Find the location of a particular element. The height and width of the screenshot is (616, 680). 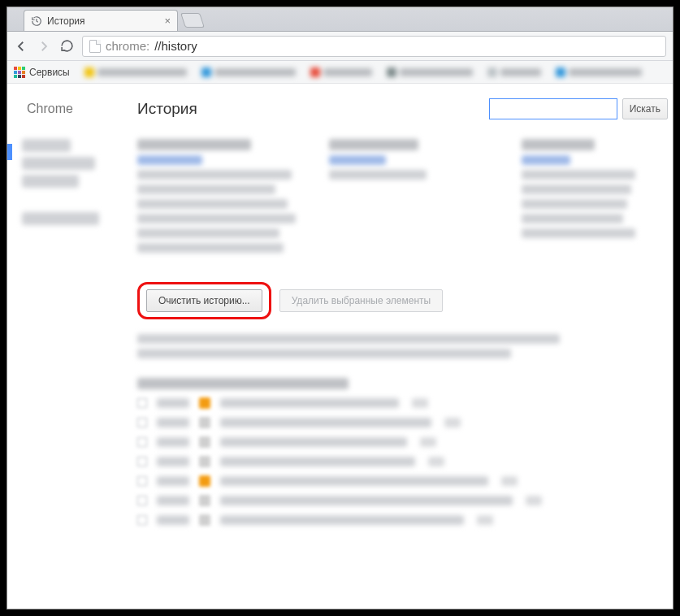

page-header: Chrome История Искать is located at coordinates (340, 107).